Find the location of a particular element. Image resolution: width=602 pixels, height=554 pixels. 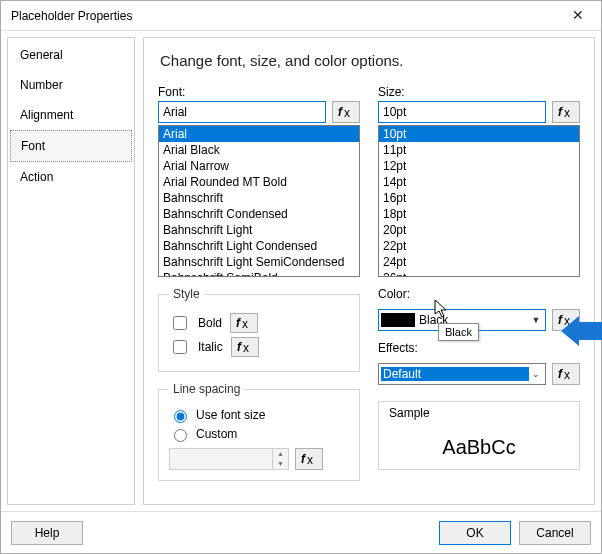

sample-text: AaBbCc is located at coordinates (479, 448).